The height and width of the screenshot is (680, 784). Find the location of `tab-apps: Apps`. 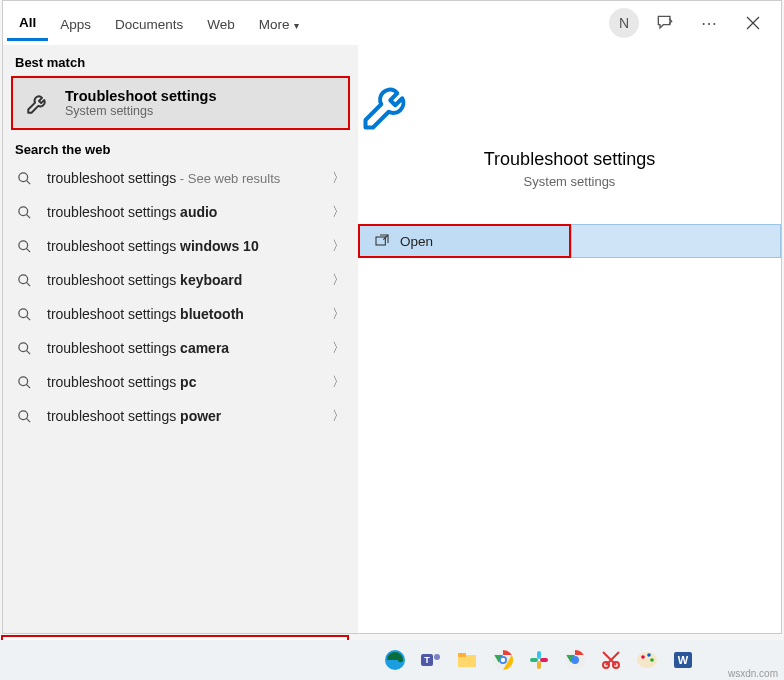

tab-apps: Apps is located at coordinates (76, 24).